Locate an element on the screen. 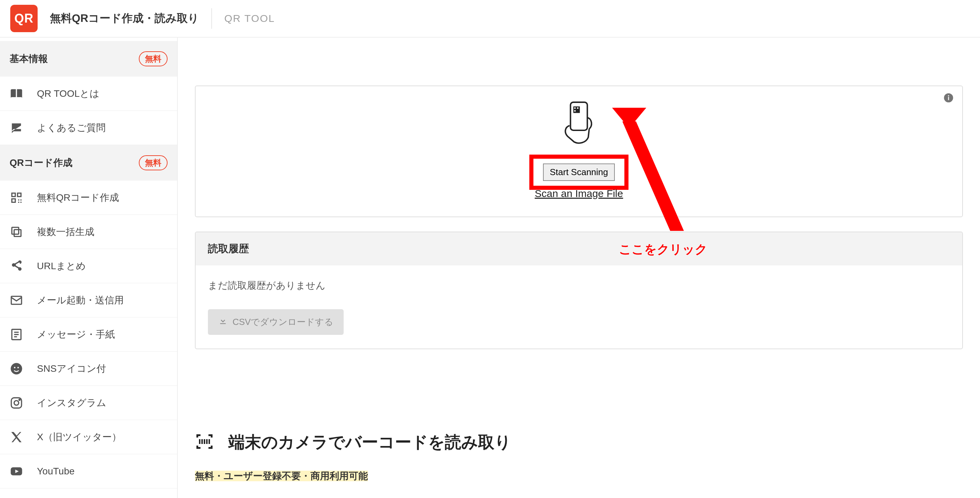 Image resolution: width=980 pixels, height=498 pixels. sidebar-item-message: メッセージ・手紙 is located at coordinates (89, 334).